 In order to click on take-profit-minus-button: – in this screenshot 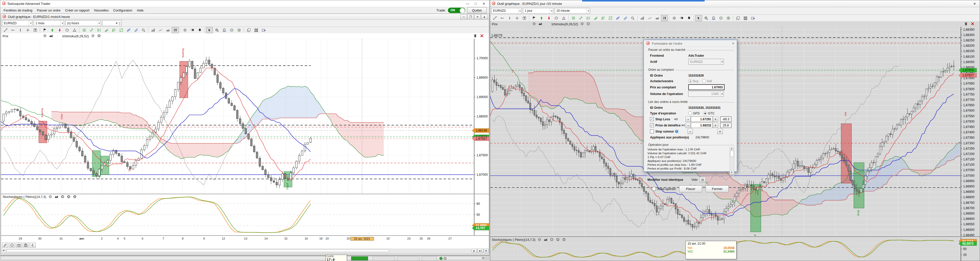, I will do `click(688, 125)`.